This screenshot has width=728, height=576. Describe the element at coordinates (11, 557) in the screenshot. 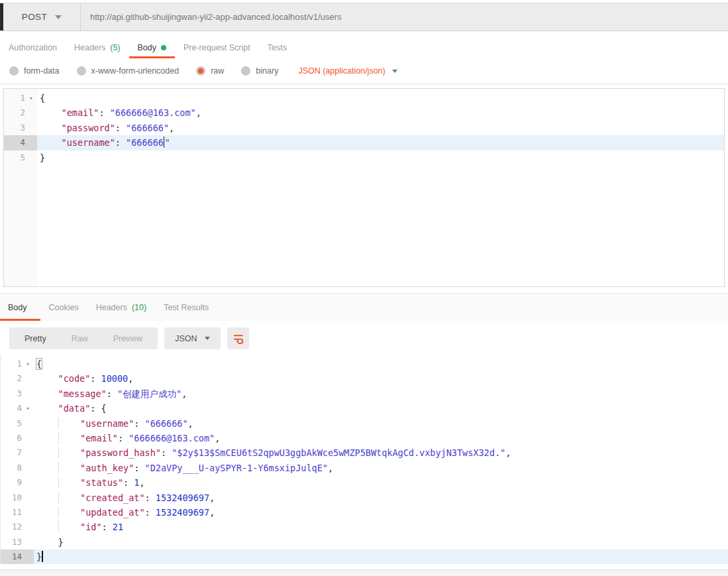

I see `line-number: 14` at that location.